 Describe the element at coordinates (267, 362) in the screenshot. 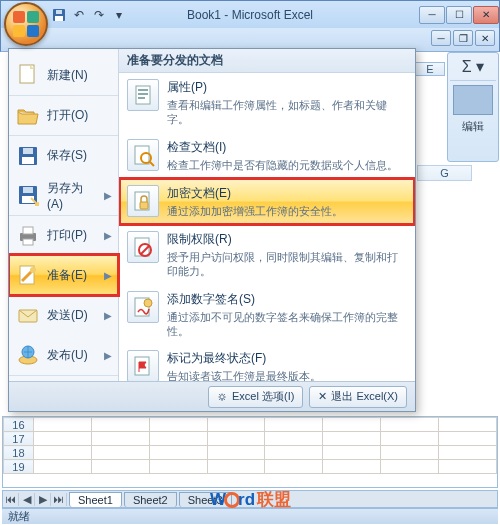

I see `sub-item-final: 标记为最终状态(F) 告知读者该工作簿是最终版本。` at that location.